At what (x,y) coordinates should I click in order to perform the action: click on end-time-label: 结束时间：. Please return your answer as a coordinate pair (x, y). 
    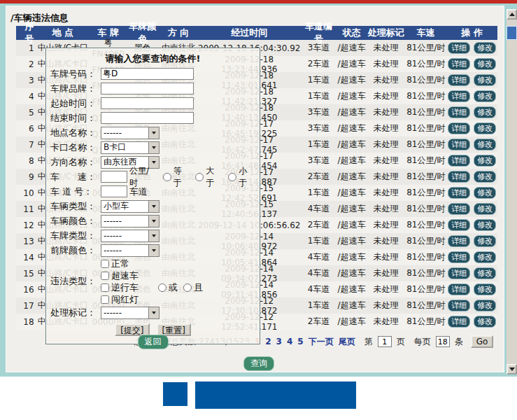
    Looking at the image, I should click on (76, 118).